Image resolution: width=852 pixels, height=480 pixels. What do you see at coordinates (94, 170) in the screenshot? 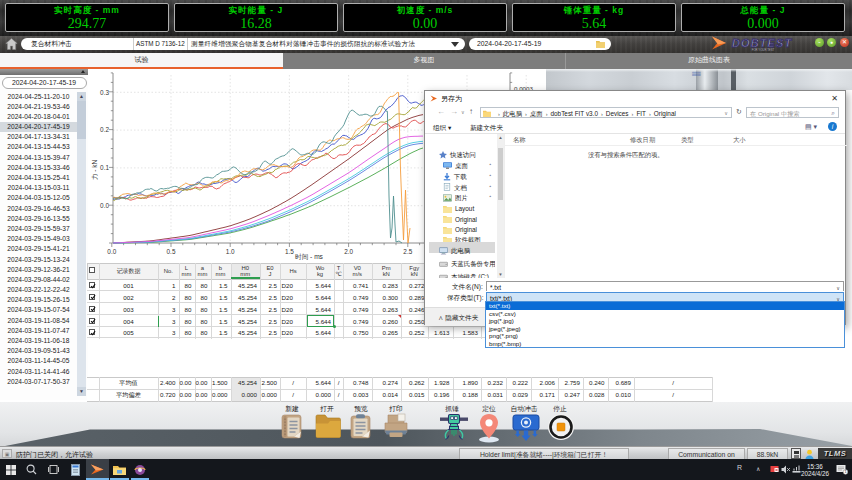
I see `svg-text: 力 - kN` at bounding box center [94, 170].